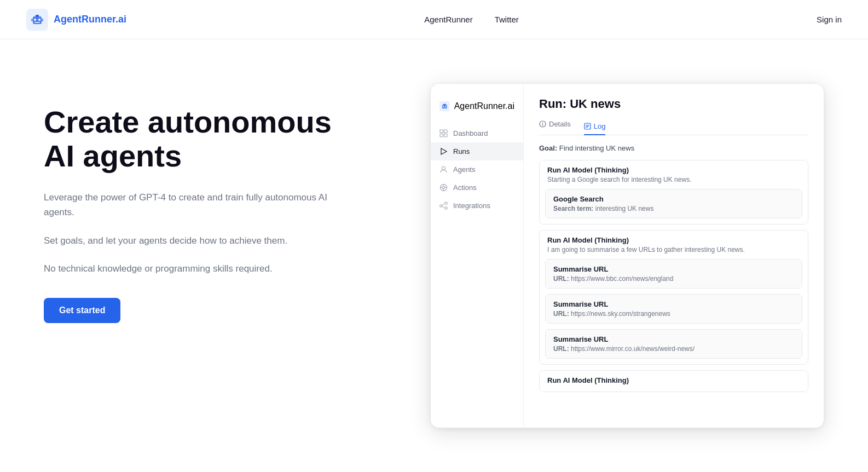  I want to click on tab-details: Details, so click(555, 125).